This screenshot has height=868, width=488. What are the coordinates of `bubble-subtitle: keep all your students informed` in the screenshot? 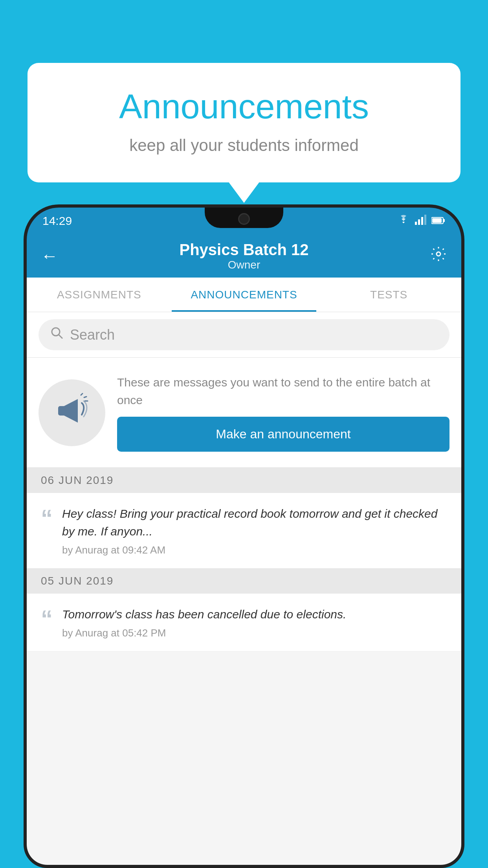 It's located at (244, 145).